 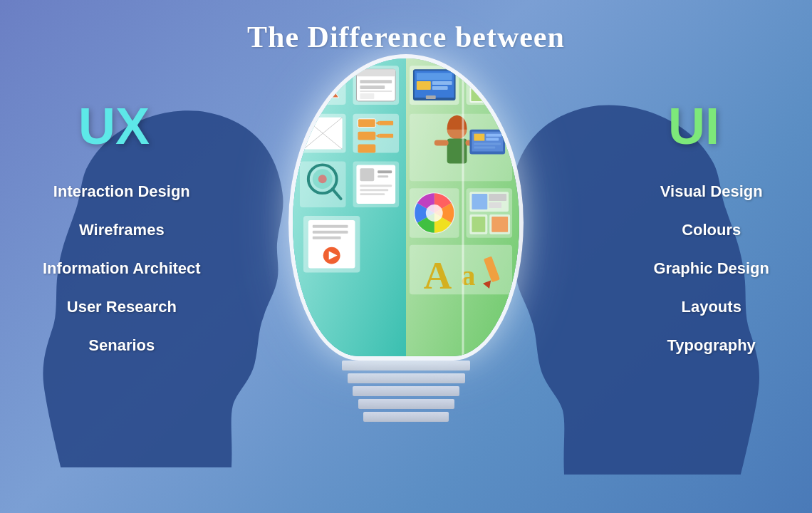 I want to click on ui-label: UI, so click(x=694, y=126).